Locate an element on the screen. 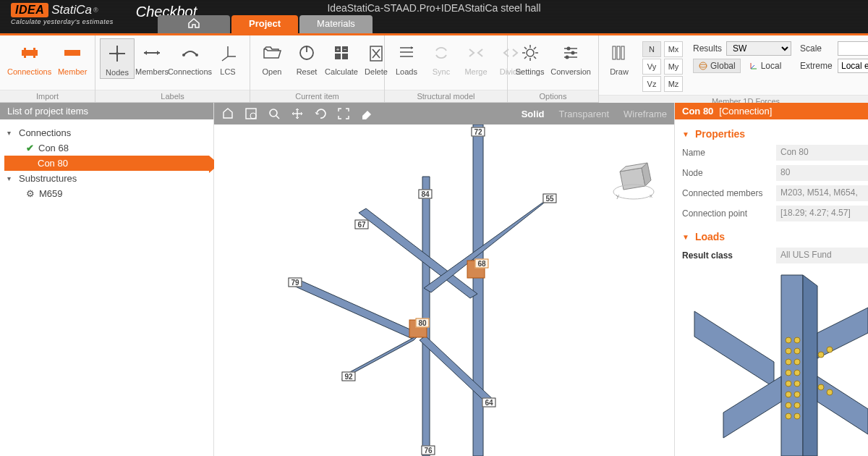 The image size is (868, 456). main-tabs: Project Materials is located at coordinates (266, 25).